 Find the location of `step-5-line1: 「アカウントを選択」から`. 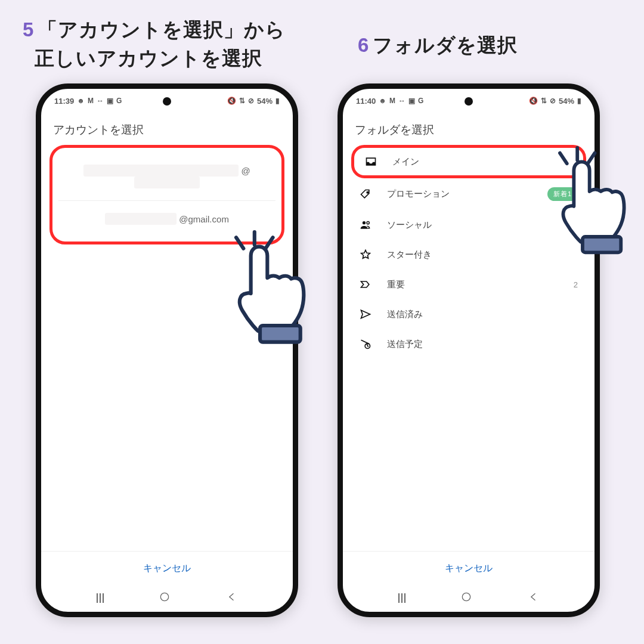

step-5-line1: 「アカウントを選択」から is located at coordinates (162, 30).